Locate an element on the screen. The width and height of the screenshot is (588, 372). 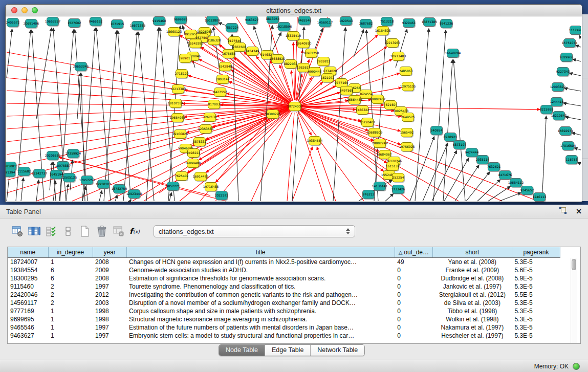
tab-edge-table: Edge Table is located at coordinates (288, 350).